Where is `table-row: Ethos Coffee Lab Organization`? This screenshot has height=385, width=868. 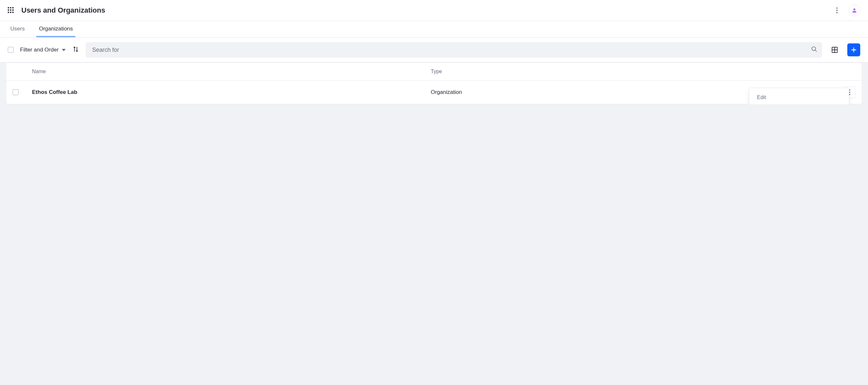
table-row: Ethos Coffee Lab Organization is located at coordinates (434, 92).